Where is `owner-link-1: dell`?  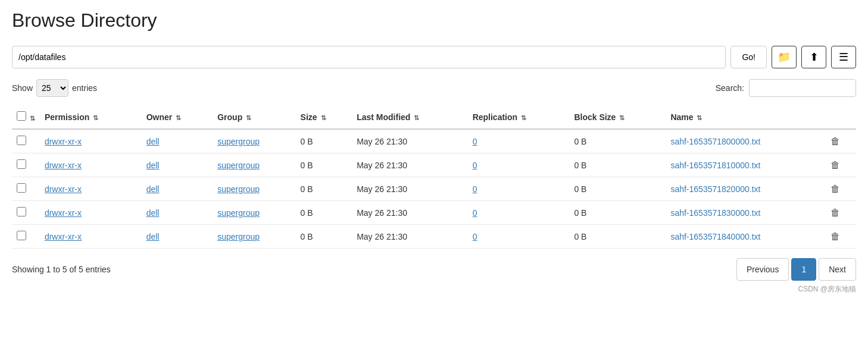 owner-link-1: dell is located at coordinates (153, 165).